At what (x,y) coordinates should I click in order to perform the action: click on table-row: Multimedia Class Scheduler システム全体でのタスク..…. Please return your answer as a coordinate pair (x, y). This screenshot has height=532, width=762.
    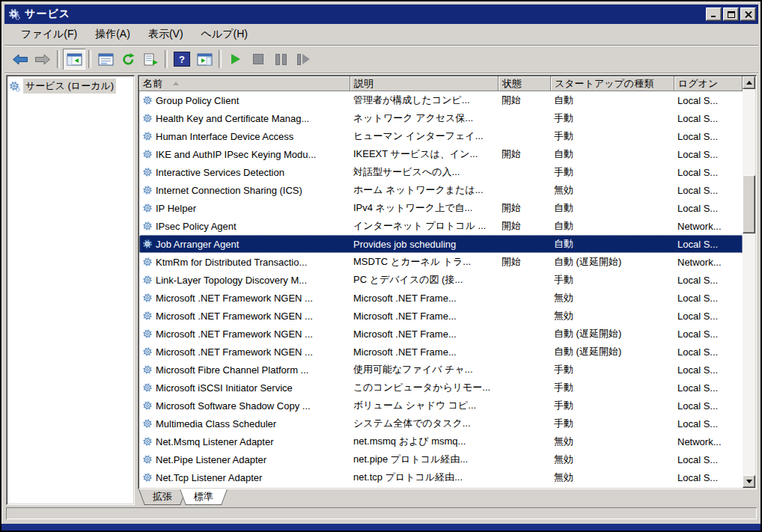
    Looking at the image, I should click on (441, 424).